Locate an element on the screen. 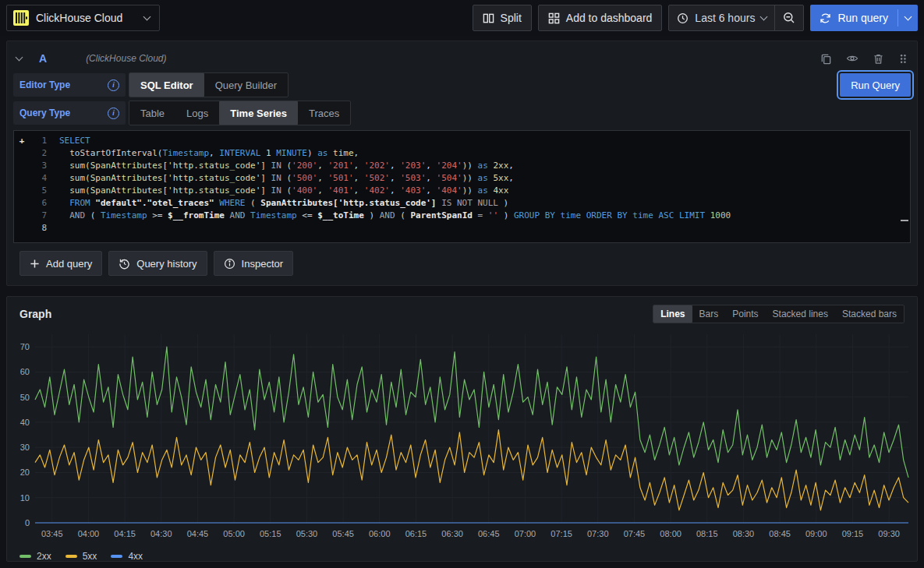 The width and height of the screenshot is (924, 568). line-number: 3 is located at coordinates (38, 166).